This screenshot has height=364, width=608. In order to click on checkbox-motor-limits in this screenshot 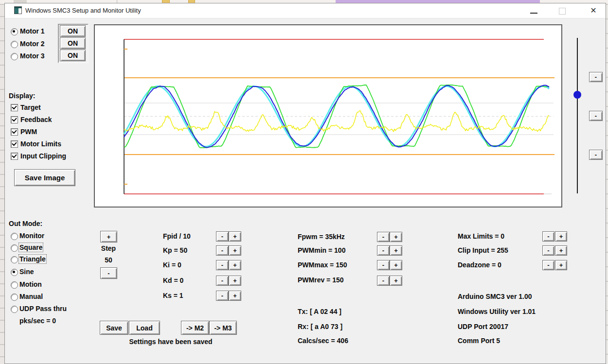, I will do `click(15, 144)`.